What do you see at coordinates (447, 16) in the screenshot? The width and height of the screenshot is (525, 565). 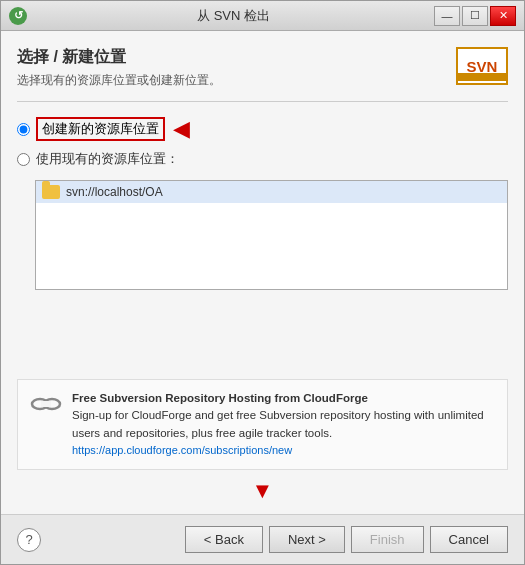 I see `minimize-button: —` at bounding box center [447, 16].